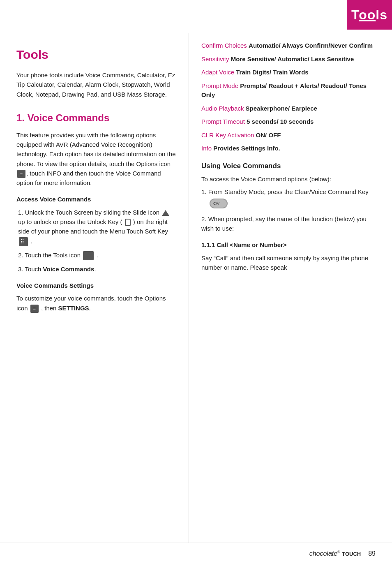 The image size is (392, 564). What do you see at coordinates (96, 241) in the screenshot?
I see `access-steps: 1. Unlock the Touch Screen by sliding th…` at bounding box center [96, 241].